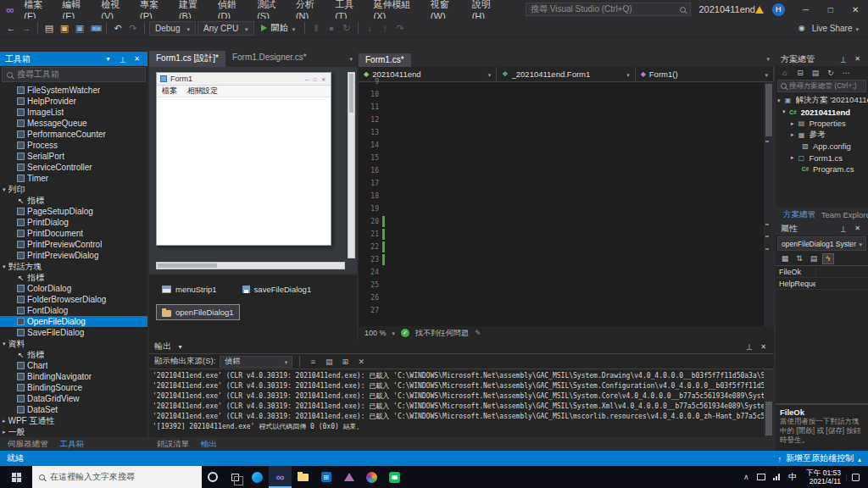 The image size is (868, 488). What do you see at coordinates (244, 159) in the screenshot?
I see `designed-form: Form1 ─ □ ✕ 檔案相關設定` at bounding box center [244, 159].